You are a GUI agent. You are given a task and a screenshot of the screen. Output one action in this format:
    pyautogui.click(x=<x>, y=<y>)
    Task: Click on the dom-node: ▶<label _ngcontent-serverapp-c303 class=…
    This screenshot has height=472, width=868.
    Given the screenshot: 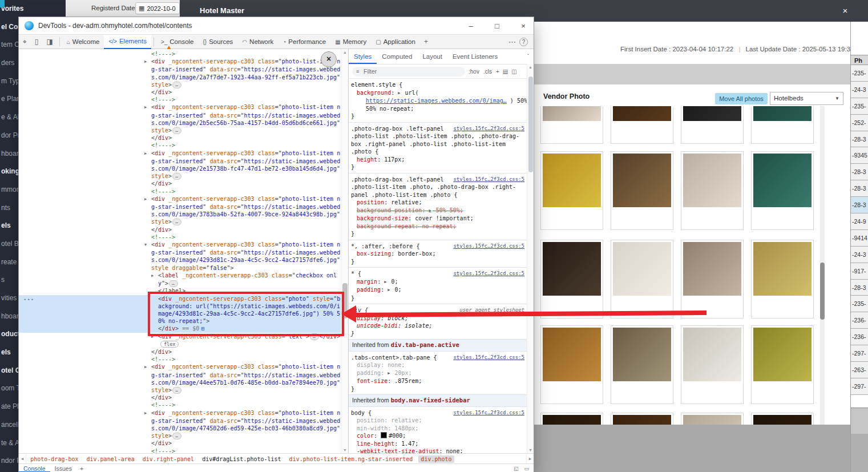 What is the action you would take?
    pyautogui.click(x=180, y=280)
    